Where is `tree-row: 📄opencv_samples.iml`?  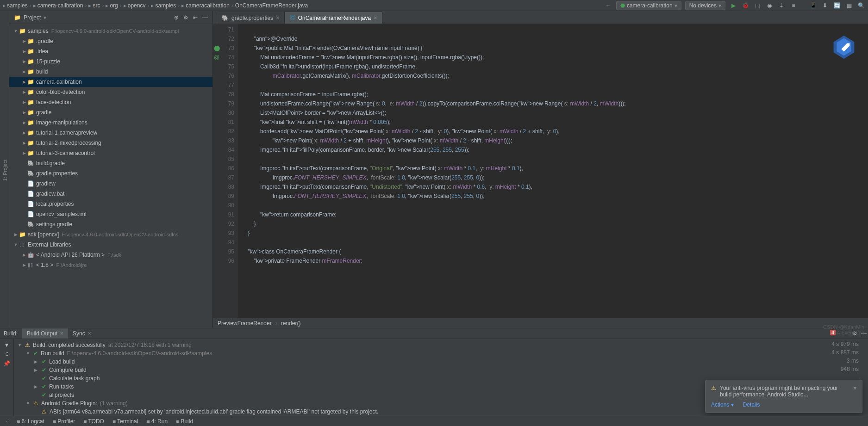 tree-row: 📄opencv_samples.iml is located at coordinates (111, 214).